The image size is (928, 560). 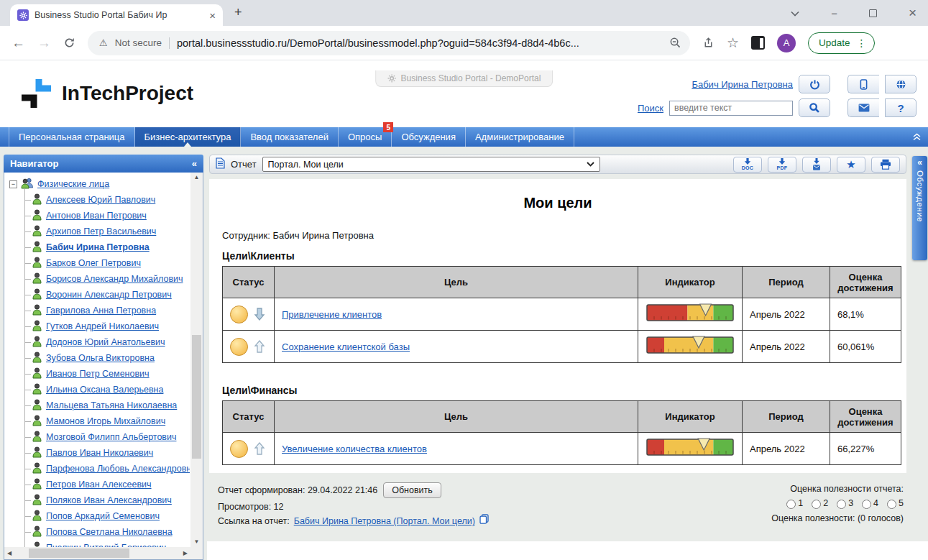 What do you see at coordinates (79, 554) in the screenshot?
I see `horizontal-scroll-thumb` at bounding box center [79, 554].